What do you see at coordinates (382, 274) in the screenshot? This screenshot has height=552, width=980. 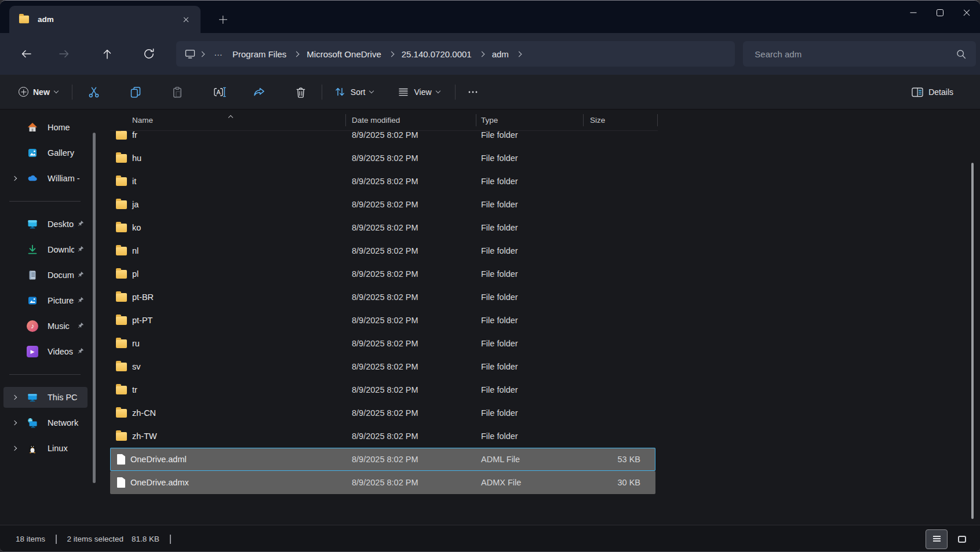 I see `folder-row: pl 8/9/2025 8:02 PM File folder` at bounding box center [382, 274].